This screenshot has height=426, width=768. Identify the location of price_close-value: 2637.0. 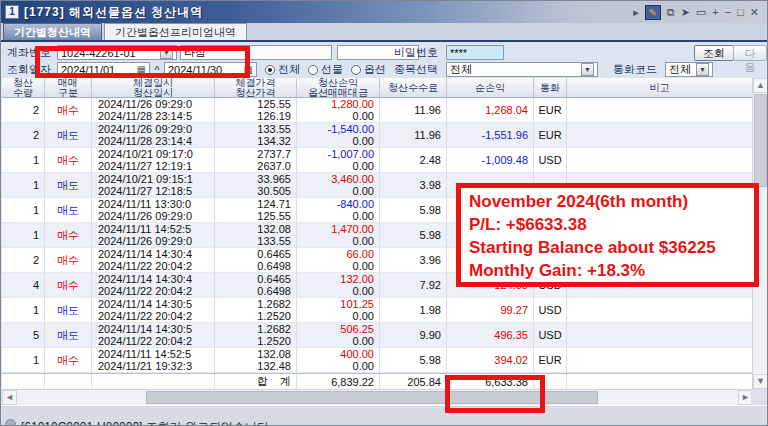
(253, 166).